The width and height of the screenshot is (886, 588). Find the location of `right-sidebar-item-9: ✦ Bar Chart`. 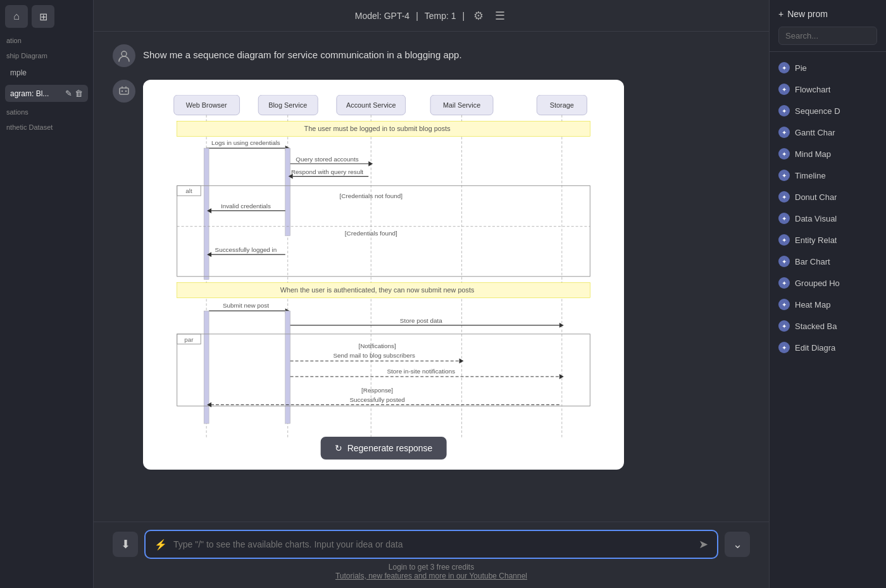

right-sidebar-item-9: ✦ Bar Chart is located at coordinates (828, 261).